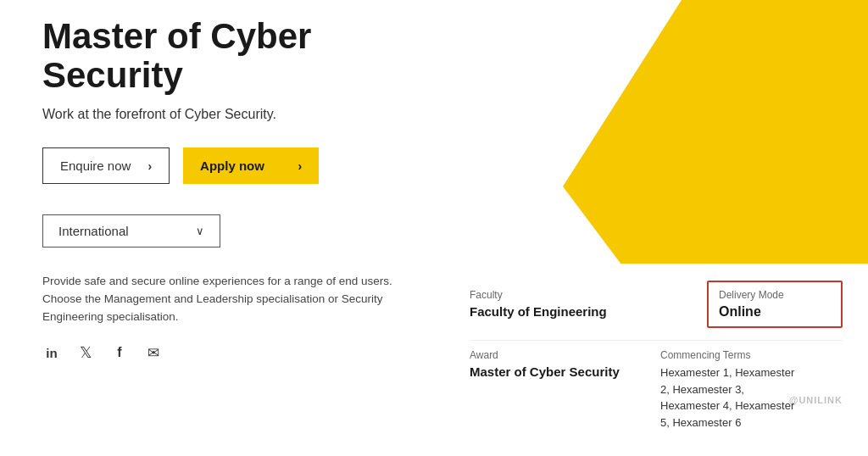 The width and height of the screenshot is (868, 456). What do you see at coordinates (237, 56) in the screenshot?
I see `page-title: Master of Cyber Security` at bounding box center [237, 56].